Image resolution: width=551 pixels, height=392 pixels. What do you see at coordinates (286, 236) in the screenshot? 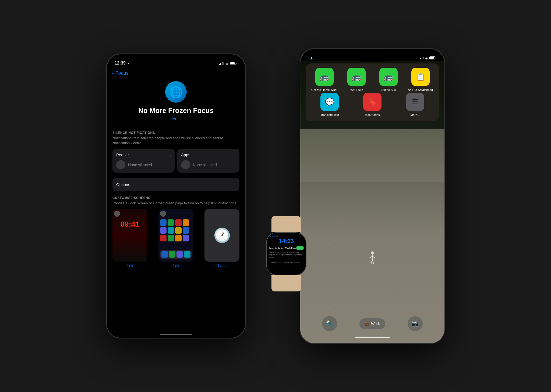
I see `watch-back-nav: ‹ < Clock` at bounding box center [286, 236].